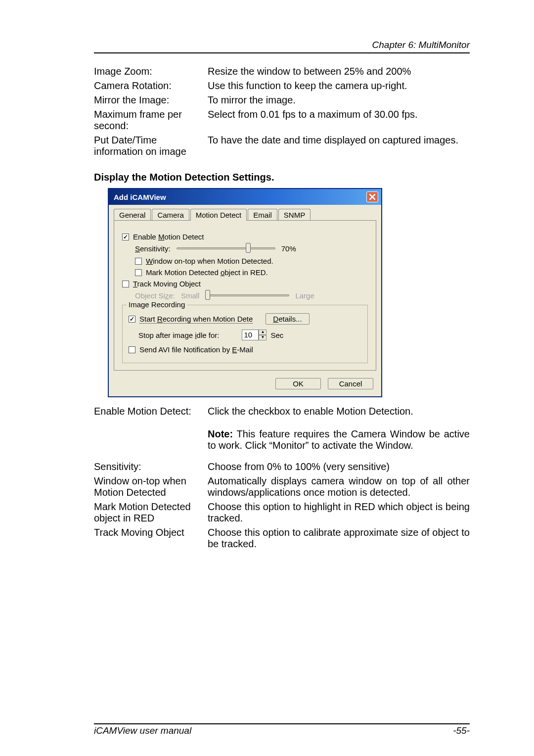 The image size is (534, 756). What do you see at coordinates (155, 296) in the screenshot?
I see `object-size-label: Object Size:` at bounding box center [155, 296].